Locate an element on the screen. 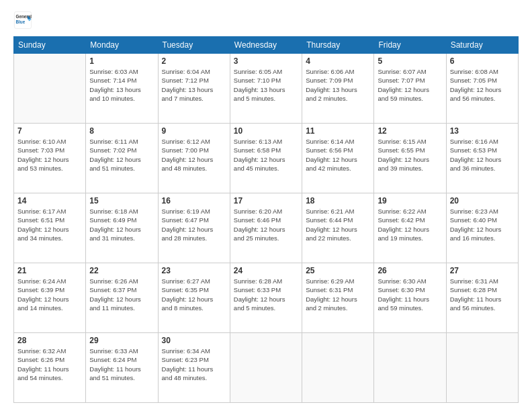  calendar-cell: 29Sunrise: 6:33 AM Sunset: 6:24 PM Dayli… is located at coordinates (122, 368).